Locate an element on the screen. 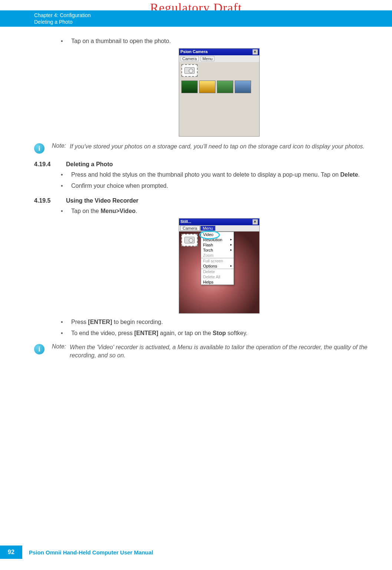 This screenshot has height=570, width=392. chapter-header: Chapter 4: Configuration Deleting a Phot… is located at coordinates (196, 19).